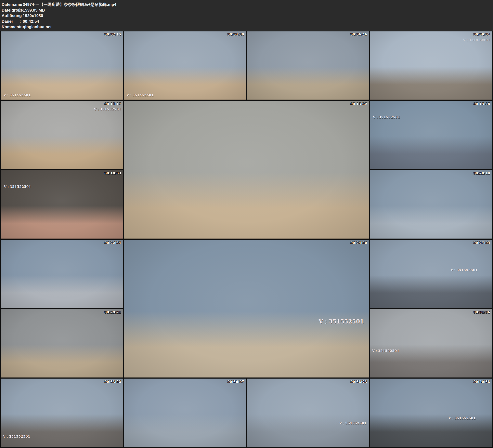 The height and width of the screenshot is (448, 493). I want to click on file-info-row-filename: Dateiname : 34974----【一绳所爱】奈奈极限驷马+悬吊挠痒.m…, so click(247, 5).